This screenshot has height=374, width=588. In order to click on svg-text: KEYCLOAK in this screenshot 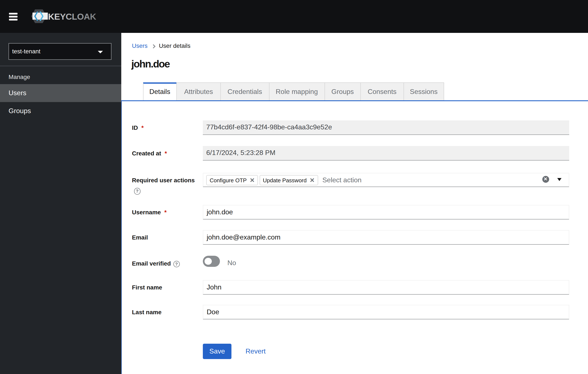, I will do `click(72, 16)`.